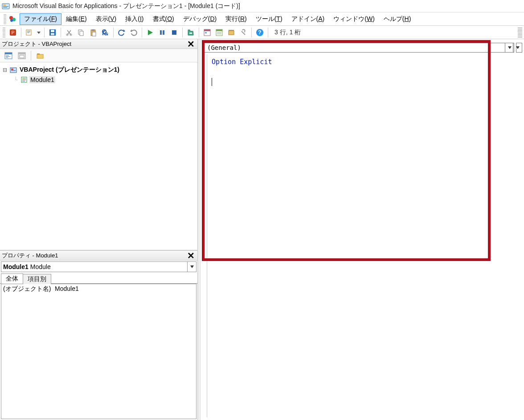  I want to click on view-code-button, so click(8, 56).